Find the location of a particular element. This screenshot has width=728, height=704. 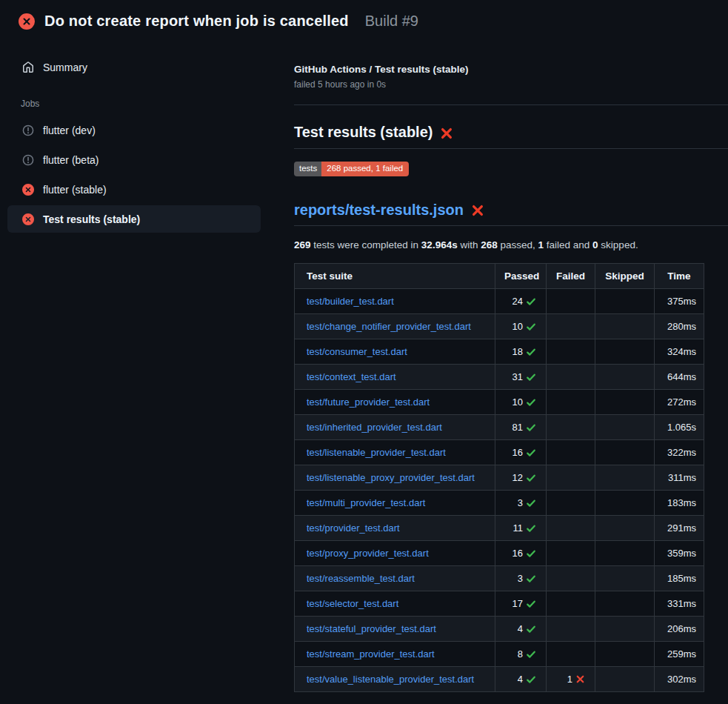

tests-status-badge: tests 268 passed, 1 failed is located at coordinates (351, 169).